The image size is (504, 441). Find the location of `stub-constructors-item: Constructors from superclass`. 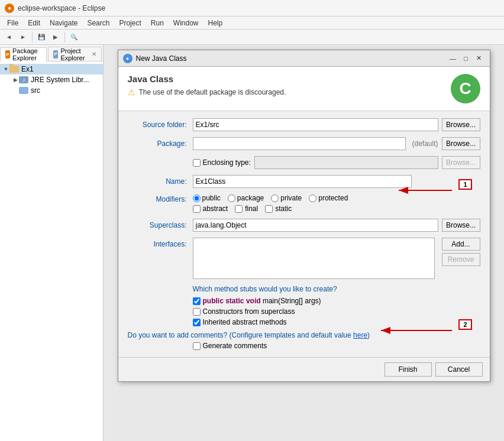

stub-constructors-item: Constructors from superclass is located at coordinates (337, 312).